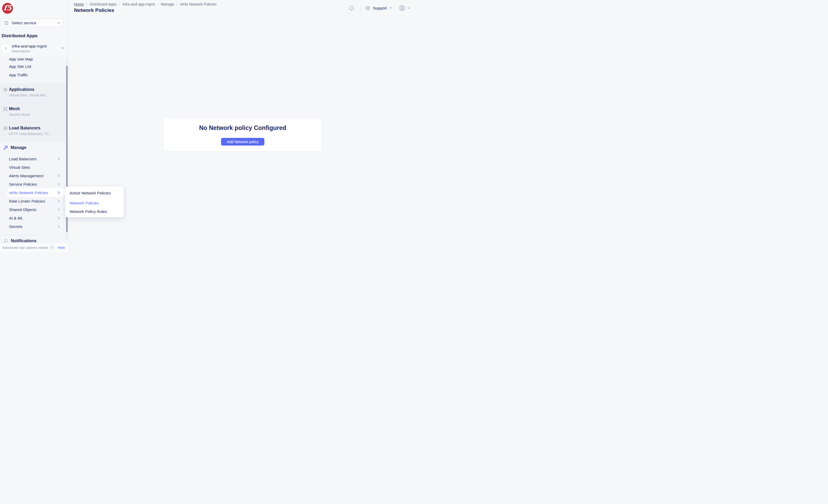 The height and width of the screenshot is (504, 828). I want to click on namespace-type-label: Namespace, so click(21, 51).